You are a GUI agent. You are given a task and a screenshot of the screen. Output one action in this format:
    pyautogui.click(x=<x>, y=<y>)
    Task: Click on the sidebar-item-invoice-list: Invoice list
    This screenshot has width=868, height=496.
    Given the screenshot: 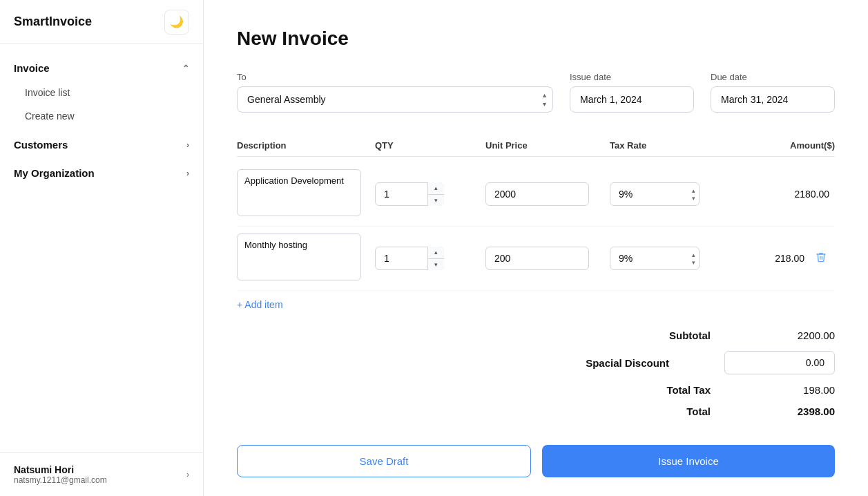 What is the action you would take?
    pyautogui.click(x=102, y=93)
    